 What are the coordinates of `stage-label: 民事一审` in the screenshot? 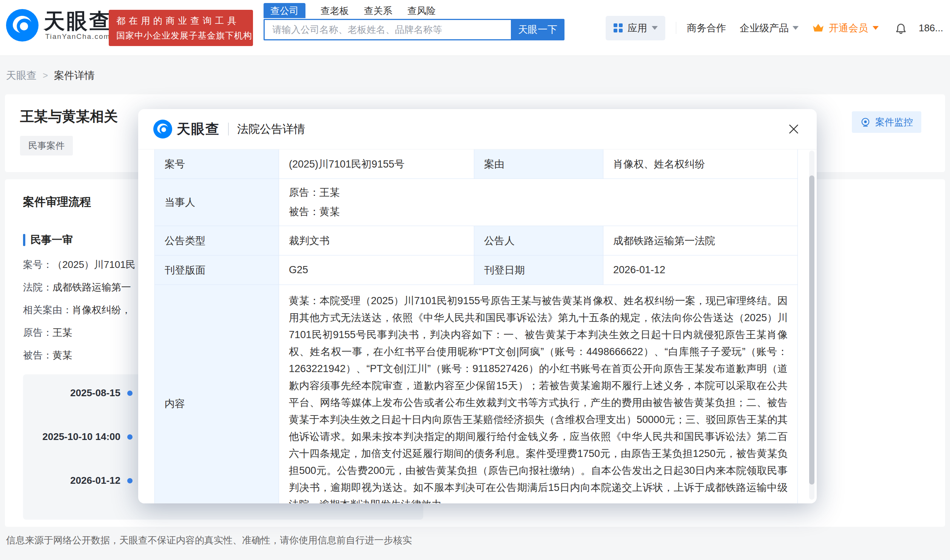 It's located at (52, 240).